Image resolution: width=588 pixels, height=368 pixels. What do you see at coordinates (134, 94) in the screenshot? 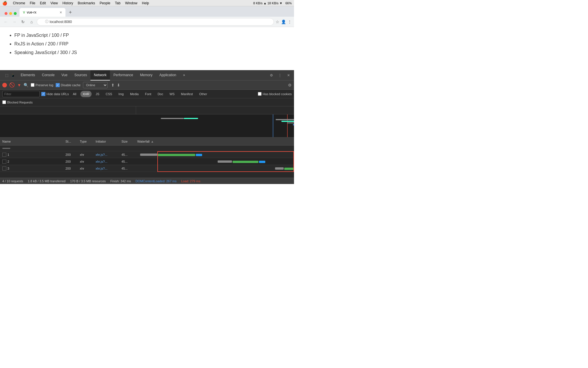
I see `filter-media-button: Media` at bounding box center [134, 94].